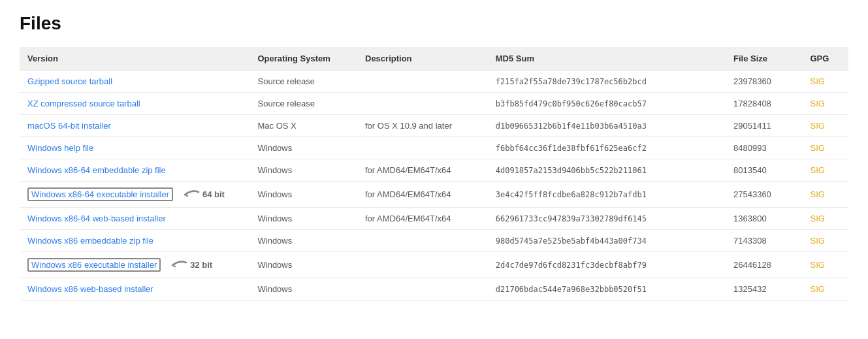 Image resolution: width=868 pixels, height=339 pixels. What do you see at coordinates (135, 82) in the screenshot?
I see `version-cell: Gzipped source tarball` at bounding box center [135, 82].